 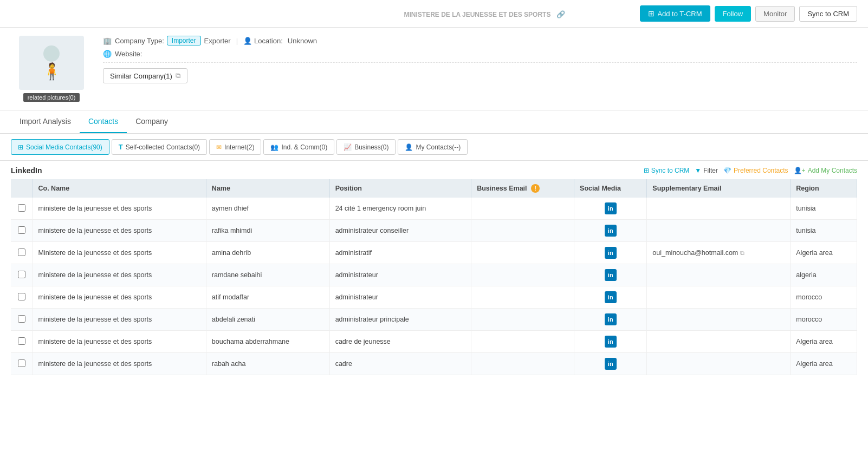 What do you see at coordinates (775, 14) in the screenshot?
I see `monitor-button: Monitor` at bounding box center [775, 14].